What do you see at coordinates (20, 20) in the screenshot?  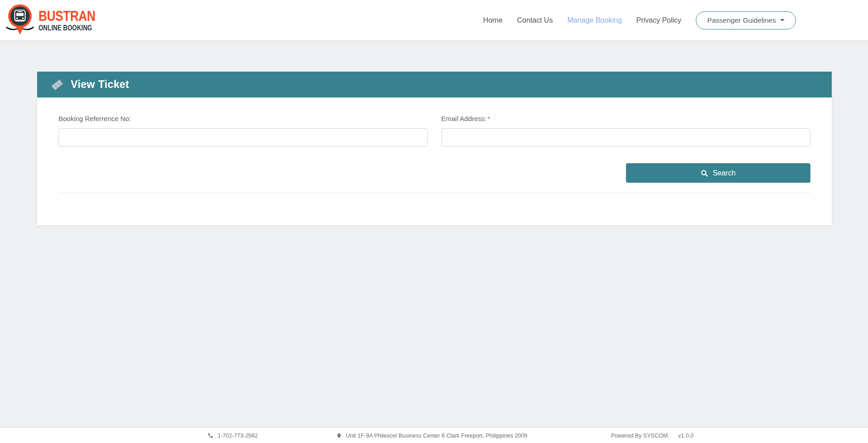 I see `bus-pin-logo-icon` at bounding box center [20, 20].